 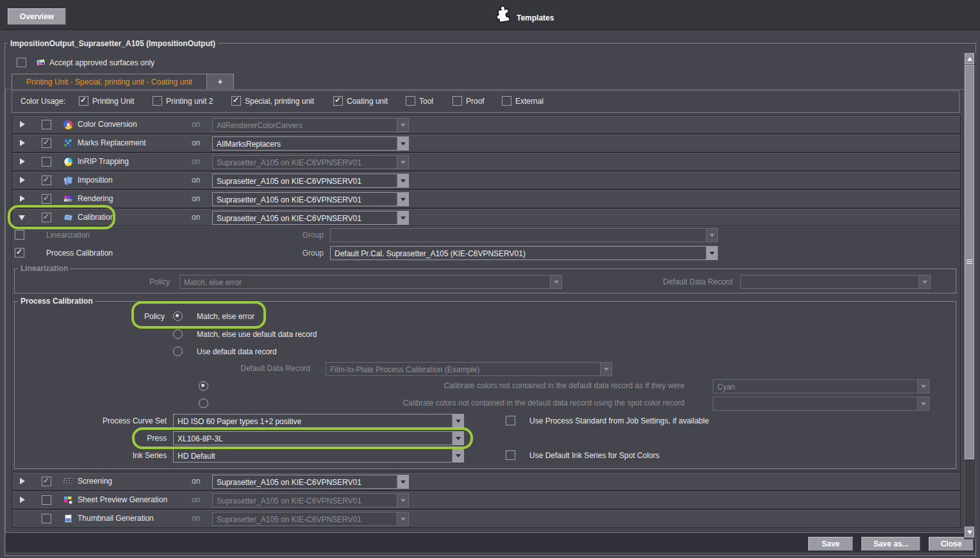 I want to click on step-label: Screening, so click(x=95, y=481).